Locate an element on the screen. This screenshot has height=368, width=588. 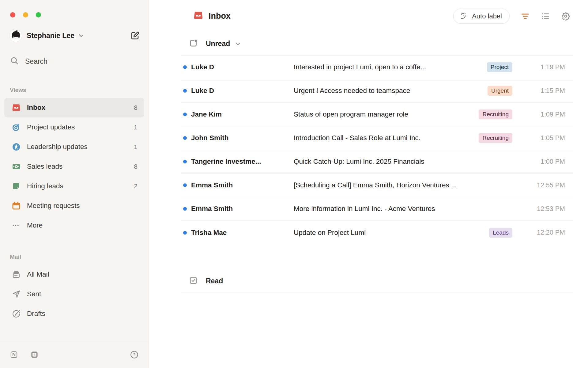
filter-icon is located at coordinates (525, 16).